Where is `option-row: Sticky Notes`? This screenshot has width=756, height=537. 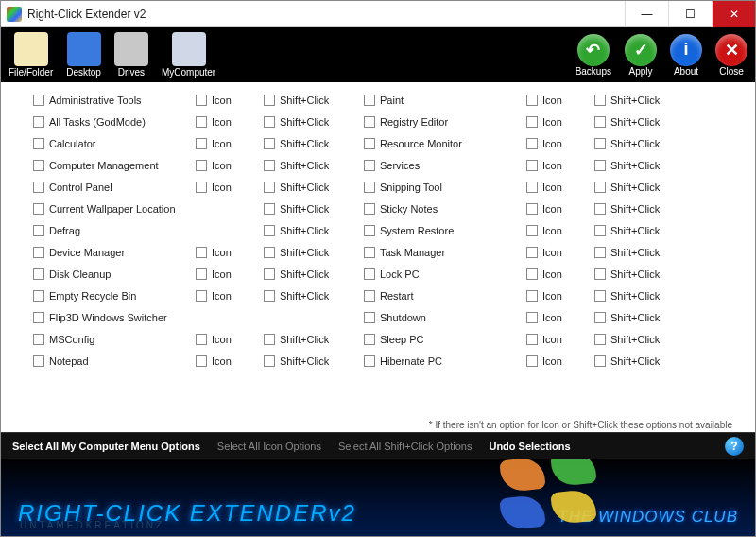
option-row: Sticky Notes is located at coordinates (436, 209).